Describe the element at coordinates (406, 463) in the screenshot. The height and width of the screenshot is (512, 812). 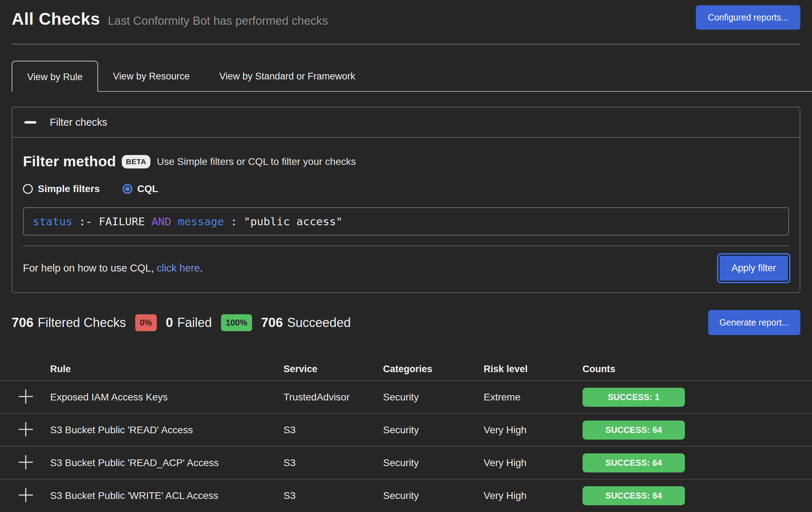
I see `table-row: S3 Bucket Public 'READ_ACP' Access S3 Se…` at that location.